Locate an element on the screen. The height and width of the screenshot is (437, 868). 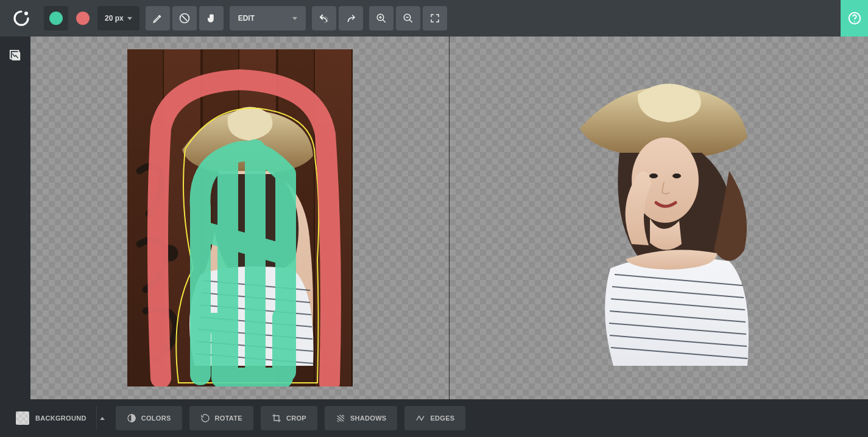
erase-tool-button is located at coordinates (185, 18).